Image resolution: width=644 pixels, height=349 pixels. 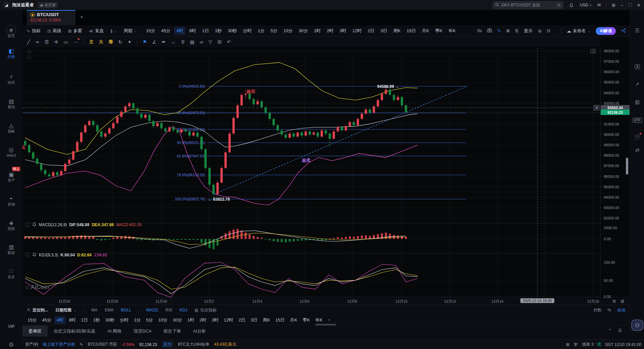 What do you see at coordinates (266, 320) in the screenshot?
I see `bottom-timeframe-周K: 周K` at bounding box center [266, 320].